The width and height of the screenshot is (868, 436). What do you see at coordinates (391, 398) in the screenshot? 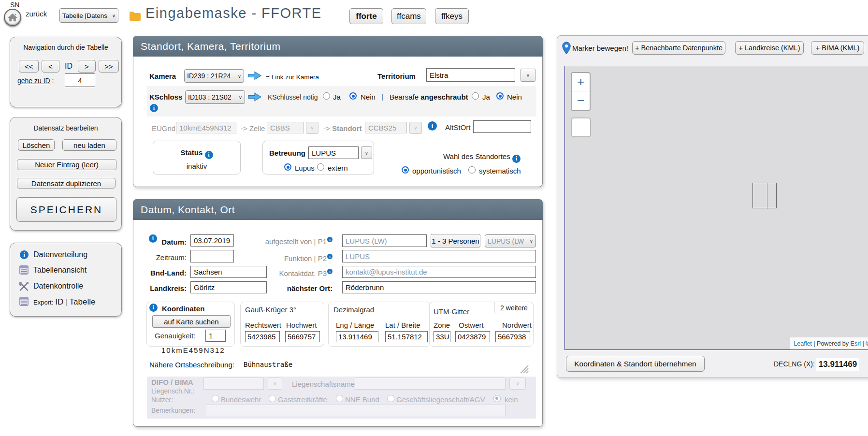
I see `nutzer-geschaeft-radio` at bounding box center [391, 398].